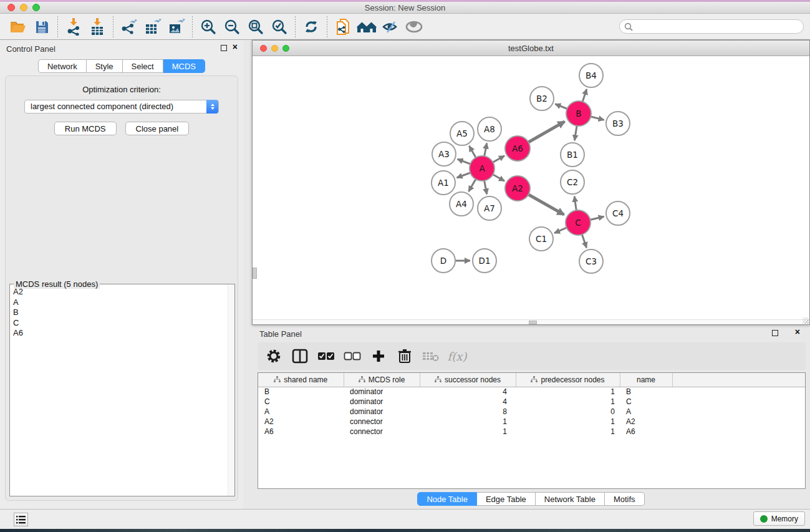 This screenshot has width=810, height=532. I want to click on select-all-button, so click(326, 356).